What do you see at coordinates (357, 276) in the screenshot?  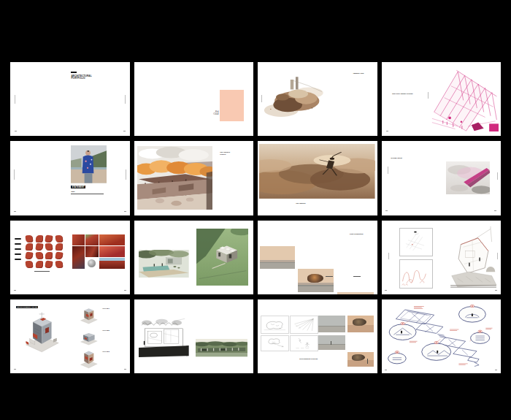 I see `caption-2-title-line` at bounding box center [357, 276].